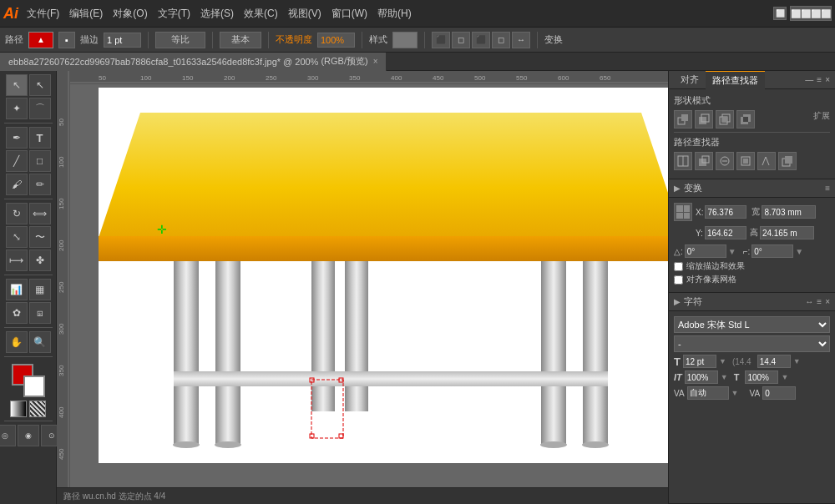 Image resolution: width=835 pixels, height=504 pixels. Describe the element at coordinates (394, 13) in the screenshot. I see `menu-help: 帮助(H)` at that location.